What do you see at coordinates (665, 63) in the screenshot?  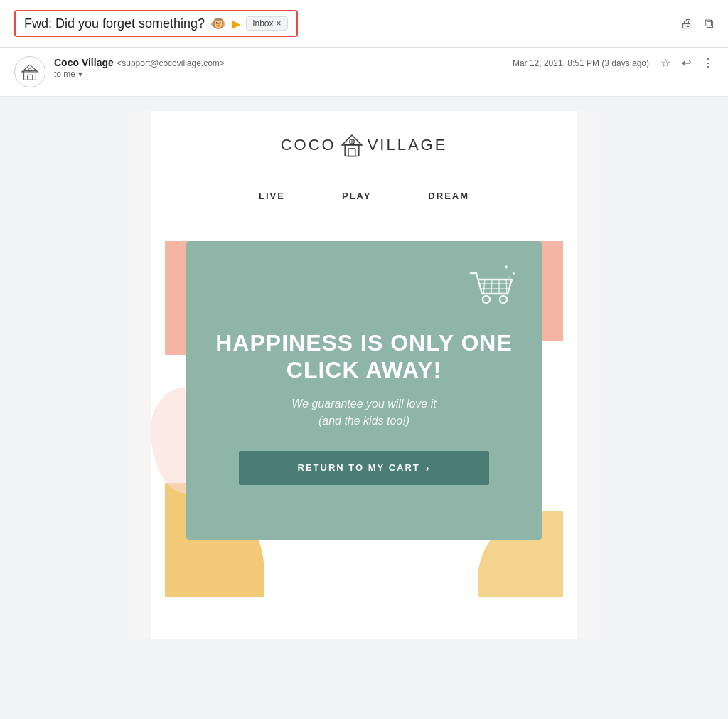 I see `star-icon: ☆` at bounding box center [665, 63].